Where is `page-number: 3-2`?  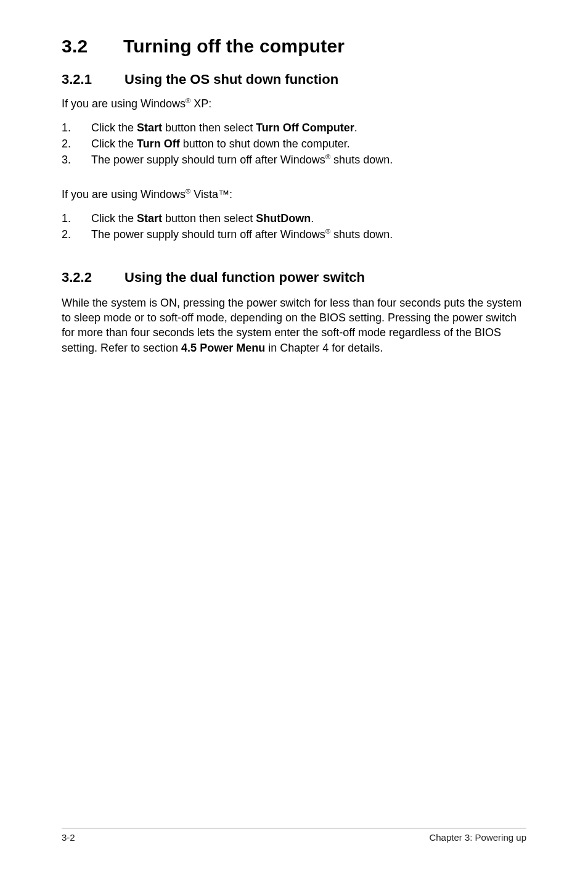
page-number: 3-2 is located at coordinates (68, 838).